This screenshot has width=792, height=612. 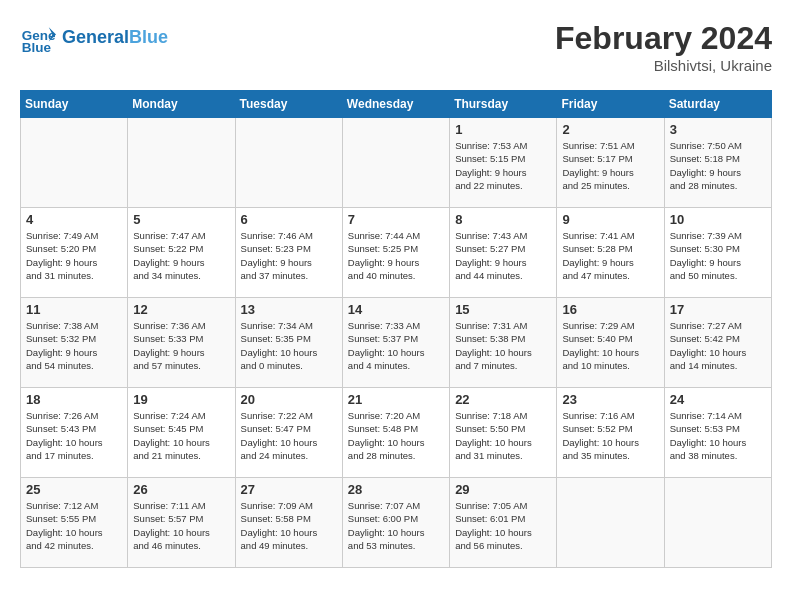 What do you see at coordinates (610, 130) in the screenshot?
I see `day-number: 2` at bounding box center [610, 130].